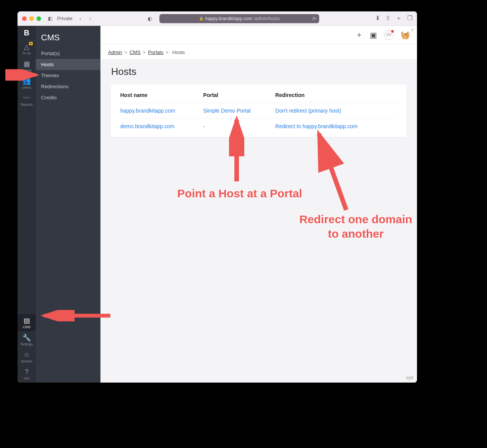  What do you see at coordinates (27, 322) in the screenshot?
I see `rail-item-cms: ▤CMS` at bounding box center [27, 322].